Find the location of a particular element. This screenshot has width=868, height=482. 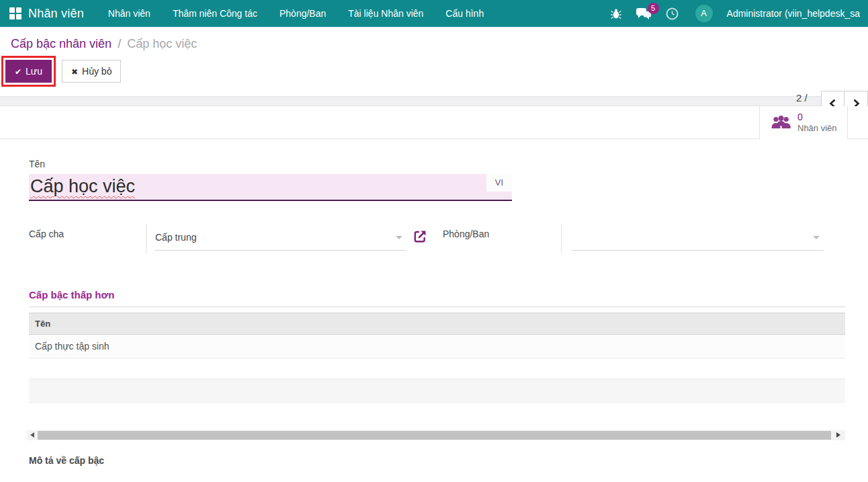

breadcrumb: Cấp bậc nhân viên / Cấp học việc is located at coordinates (434, 39).